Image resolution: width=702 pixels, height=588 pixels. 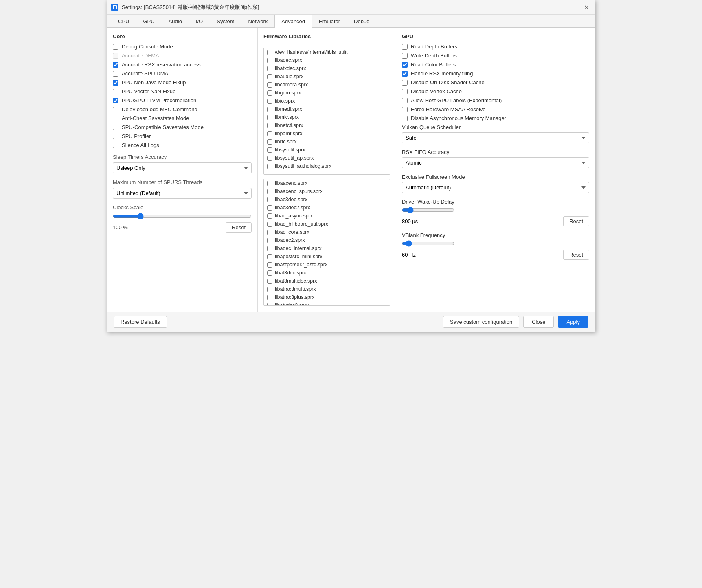 I want to click on list-item: libad_billboard_util.sprx, so click(x=327, y=224).